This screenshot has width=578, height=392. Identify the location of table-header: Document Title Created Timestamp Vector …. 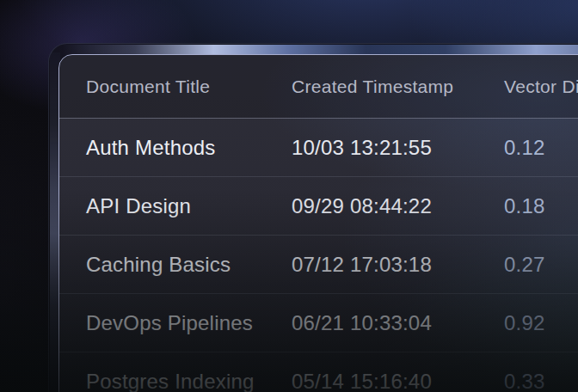
(318, 87).